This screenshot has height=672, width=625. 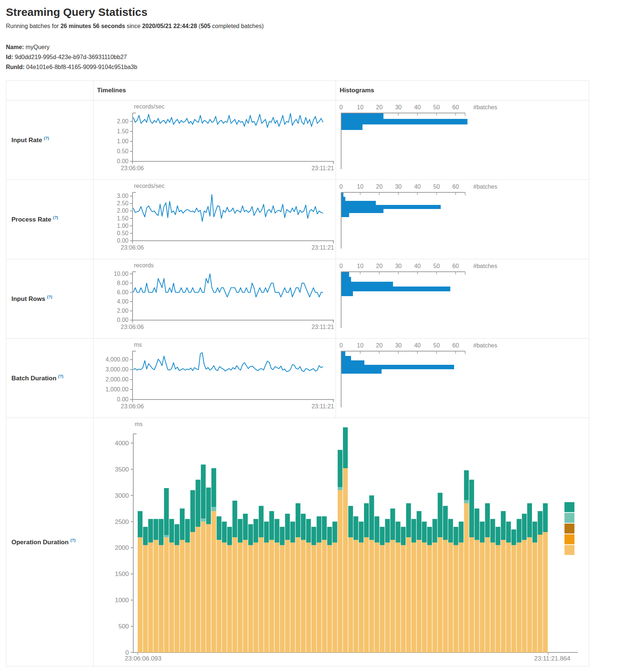 I want to click on process-rate-help-icon: (?), so click(x=55, y=217).